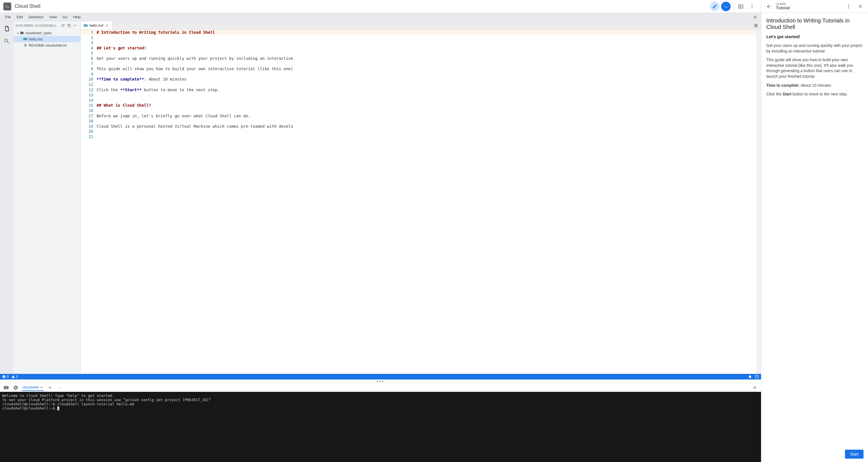 The width and height of the screenshot is (868, 462). I want to click on terminal-body: Welcome to Cloud Shell! Type "help" to g…, so click(380, 427).